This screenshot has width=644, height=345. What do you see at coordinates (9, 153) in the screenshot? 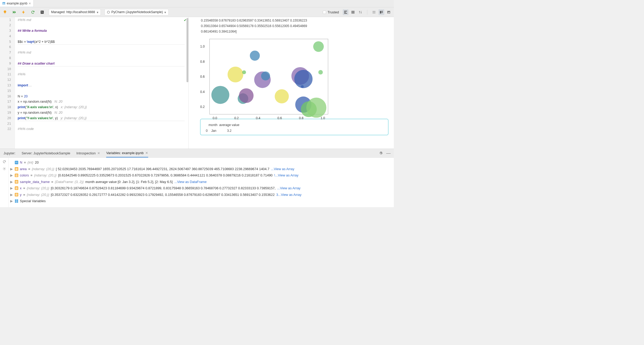
I see `bottom-title: Jupyter:` at bounding box center [9, 153].